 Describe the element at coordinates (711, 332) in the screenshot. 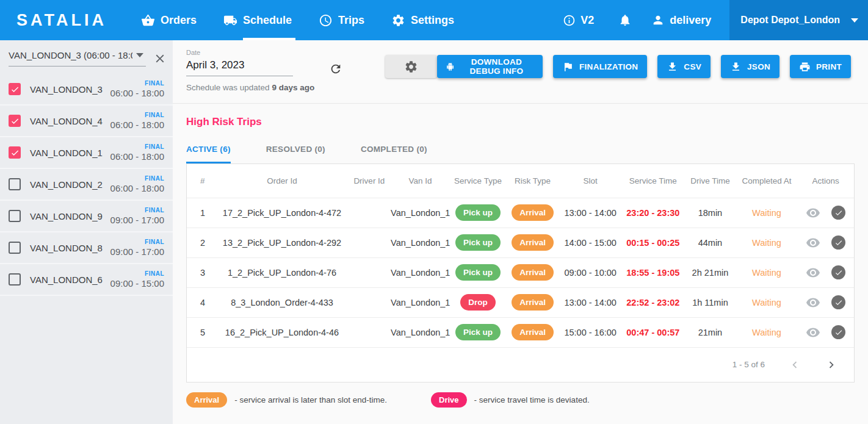

I see `cell-drive-time: 21min` at that location.